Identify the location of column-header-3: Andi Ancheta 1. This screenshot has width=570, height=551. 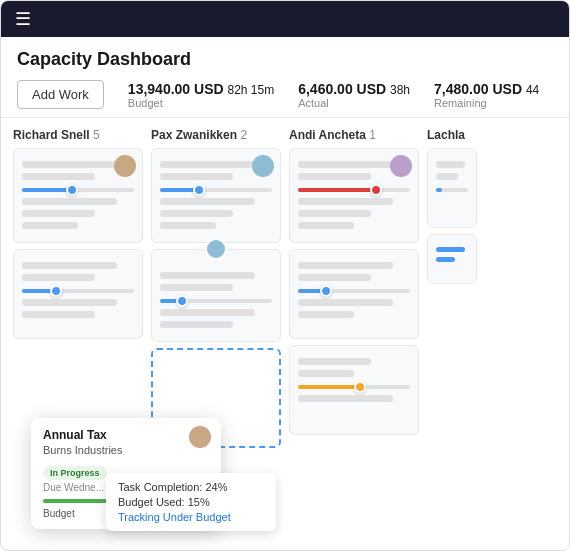
(354, 135).